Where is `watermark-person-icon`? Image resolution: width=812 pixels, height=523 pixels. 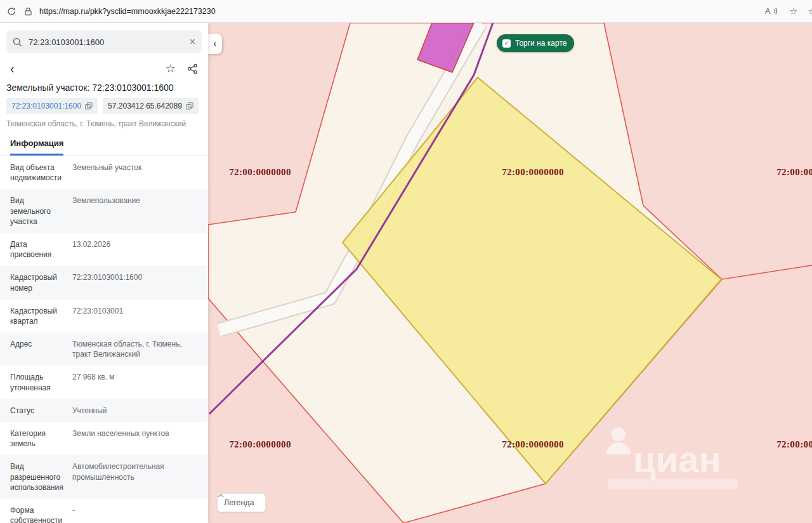
watermark-person-icon is located at coordinates (619, 434).